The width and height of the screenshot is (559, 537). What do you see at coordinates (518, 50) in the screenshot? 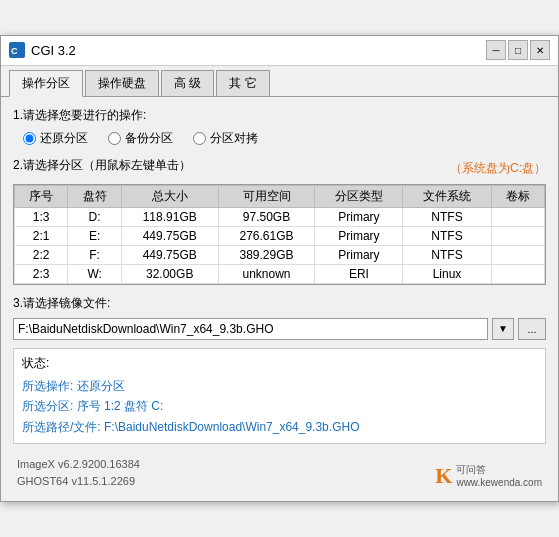
I see `title-buttons: ─ □ ✕` at bounding box center [518, 50].